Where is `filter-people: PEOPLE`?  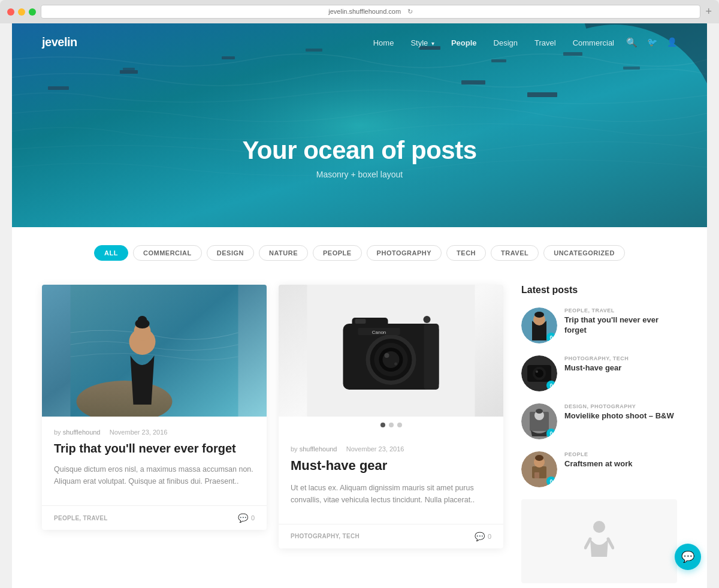
filter-people: PEOPLE is located at coordinates (337, 253).